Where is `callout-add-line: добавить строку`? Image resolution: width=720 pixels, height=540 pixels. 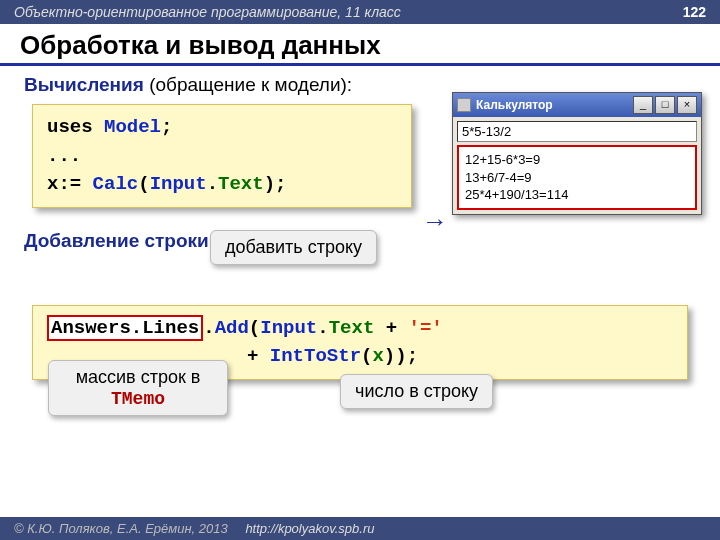
callout-add-line: добавить строку is located at coordinates (294, 248).